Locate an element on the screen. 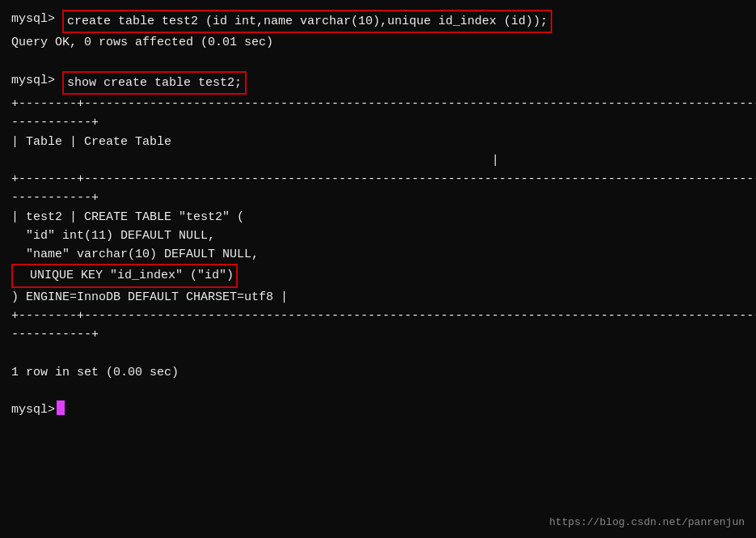 Image resolution: width=756 pixels, height=538 pixels. result-text: 1 row in set (0.00 sec) is located at coordinates (95, 372).